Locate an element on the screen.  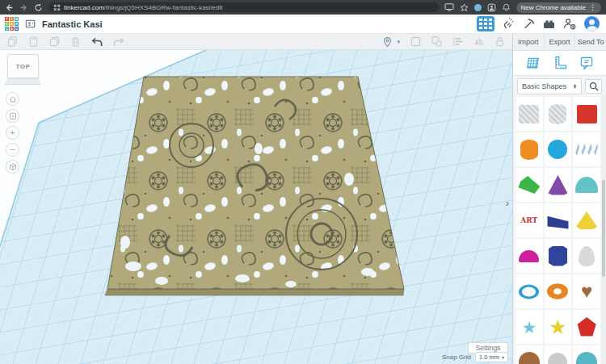
duplicate-icon is located at coordinates (55, 42).